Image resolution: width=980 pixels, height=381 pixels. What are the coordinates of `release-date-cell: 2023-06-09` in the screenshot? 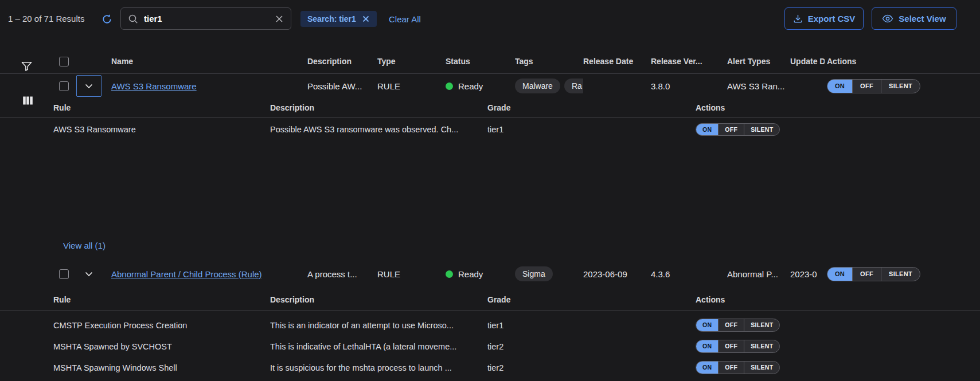 It's located at (615, 274).